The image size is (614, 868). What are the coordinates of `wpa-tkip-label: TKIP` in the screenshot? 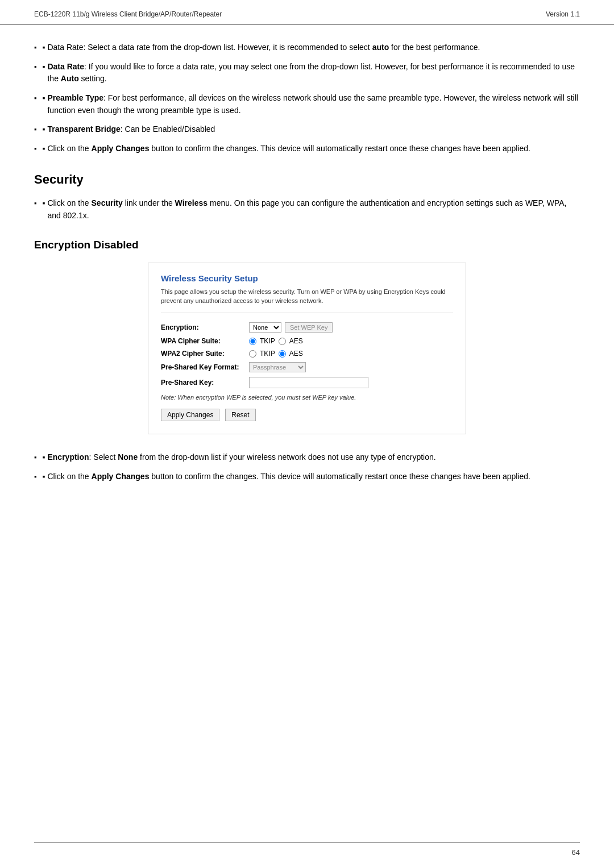 It's located at (267, 341).